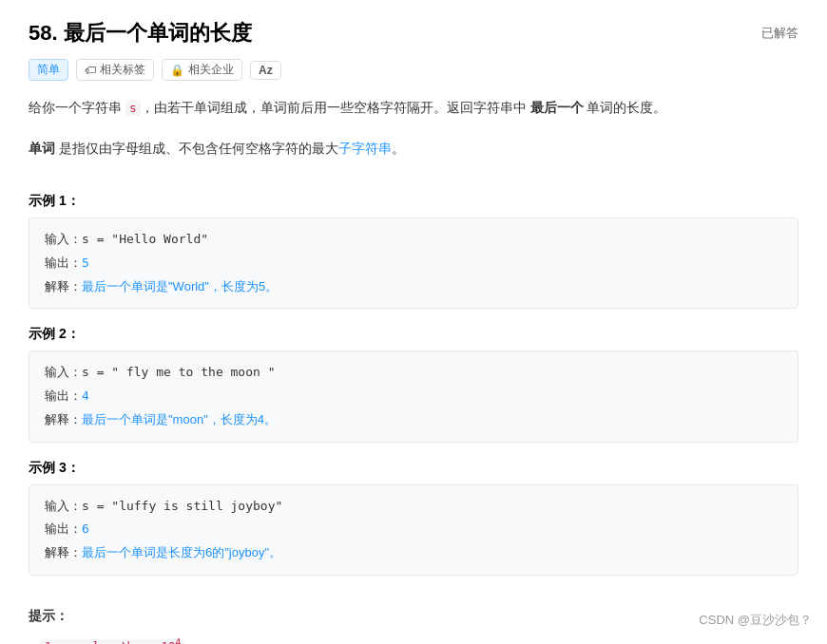  Describe the element at coordinates (115, 70) in the screenshot. I see `tag-related-tags: 🏷 相关标签` at that location.